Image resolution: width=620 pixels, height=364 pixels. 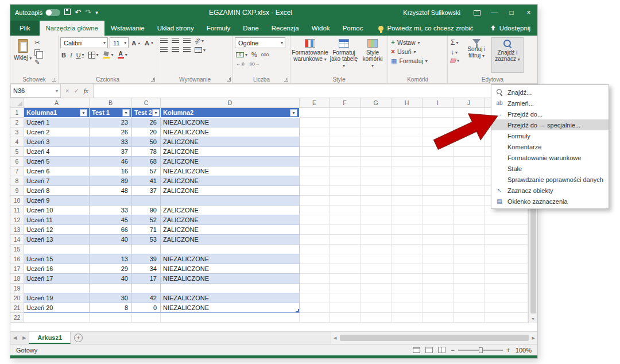 I want to click on row-header-19: 19, so click(x=17, y=288).